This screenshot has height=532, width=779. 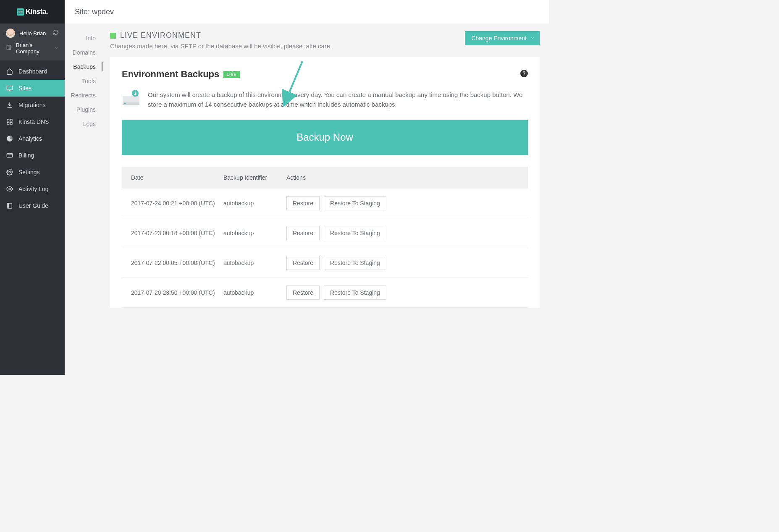 What do you see at coordinates (33, 48) in the screenshot?
I see `company-name: Brian's Company` at bounding box center [33, 48].